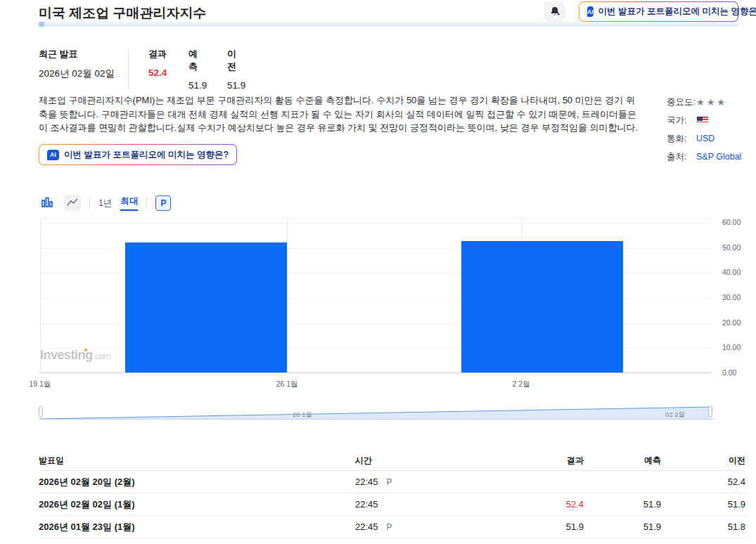 This screenshot has width=756, height=544. I want to click on gridline-horizontal, so click(376, 224).